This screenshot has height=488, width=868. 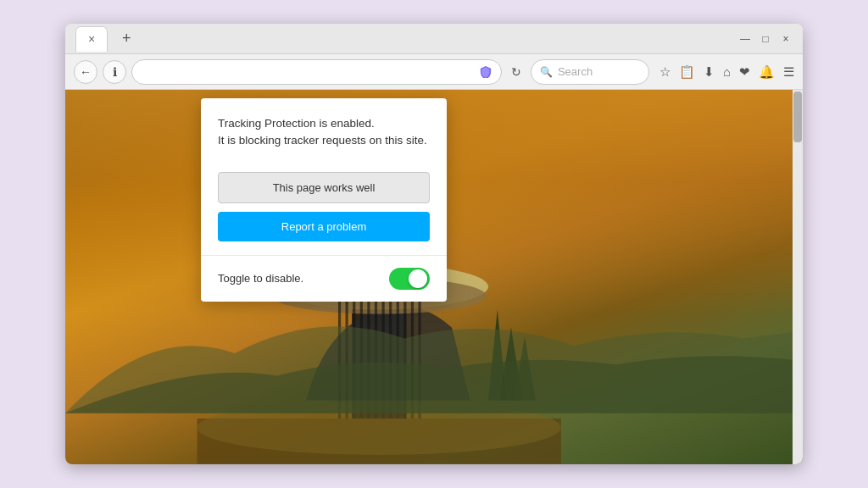 I want to click on reload-icon: ↻, so click(x=516, y=72).